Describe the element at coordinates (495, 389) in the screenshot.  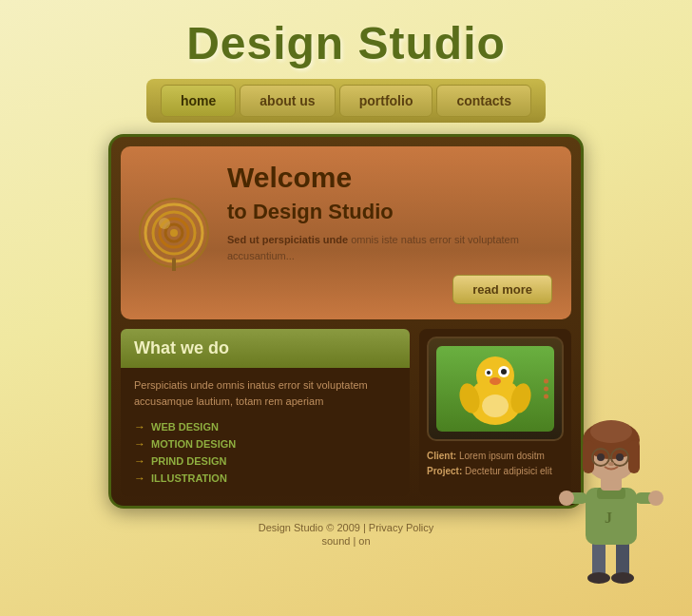
I see `tv-screen` at that location.